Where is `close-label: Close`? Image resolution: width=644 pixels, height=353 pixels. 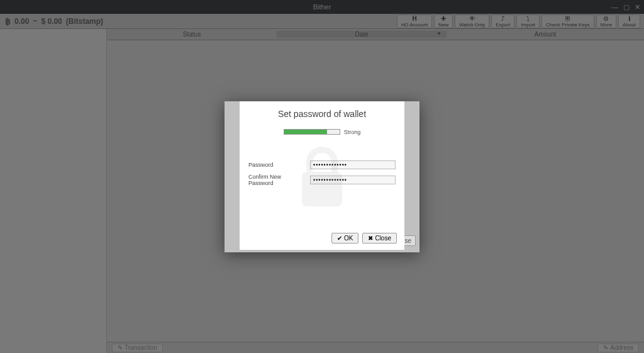
close-label: Close is located at coordinates (383, 238).